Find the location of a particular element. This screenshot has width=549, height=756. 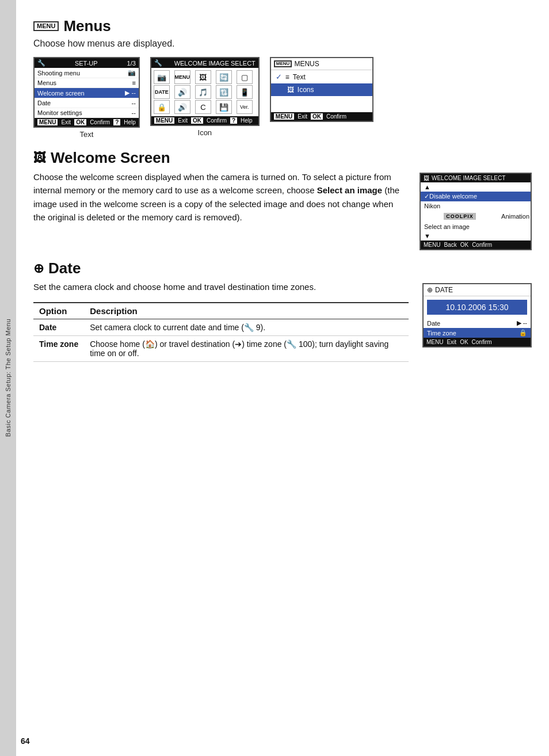

col-description: Description is located at coordinates (246, 311).